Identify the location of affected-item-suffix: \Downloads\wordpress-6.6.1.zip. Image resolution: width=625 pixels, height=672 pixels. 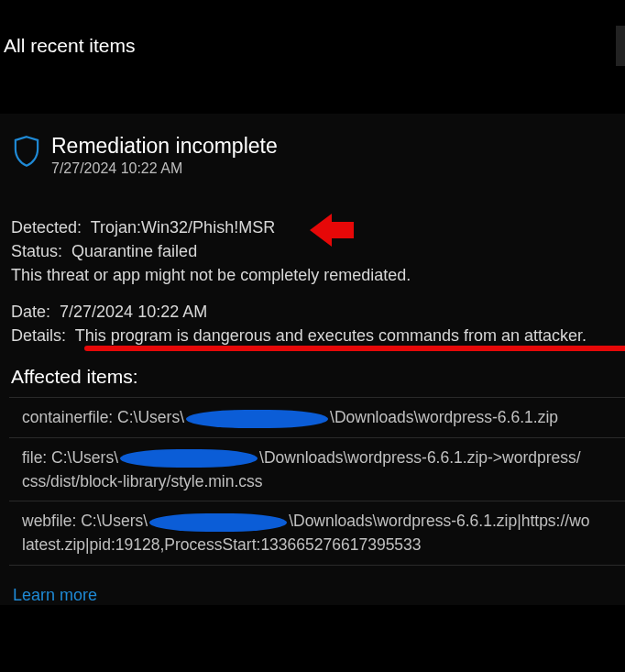
(444, 417).